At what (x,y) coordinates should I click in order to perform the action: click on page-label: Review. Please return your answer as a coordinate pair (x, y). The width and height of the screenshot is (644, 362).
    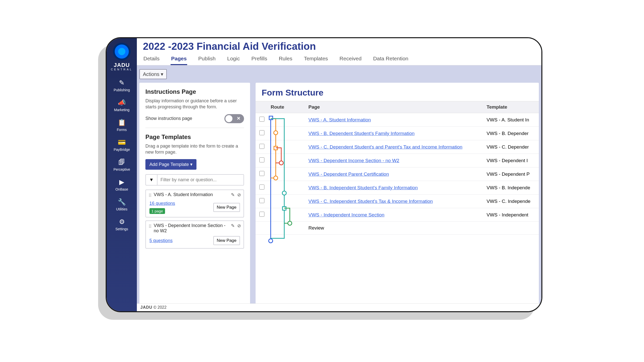
    Looking at the image, I should click on (395, 228).